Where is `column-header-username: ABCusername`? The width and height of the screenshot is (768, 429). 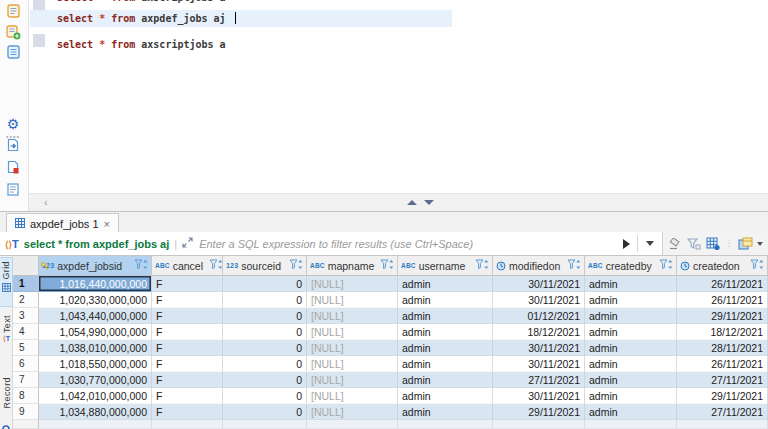 column-header-username: ABCusername is located at coordinates (446, 266).